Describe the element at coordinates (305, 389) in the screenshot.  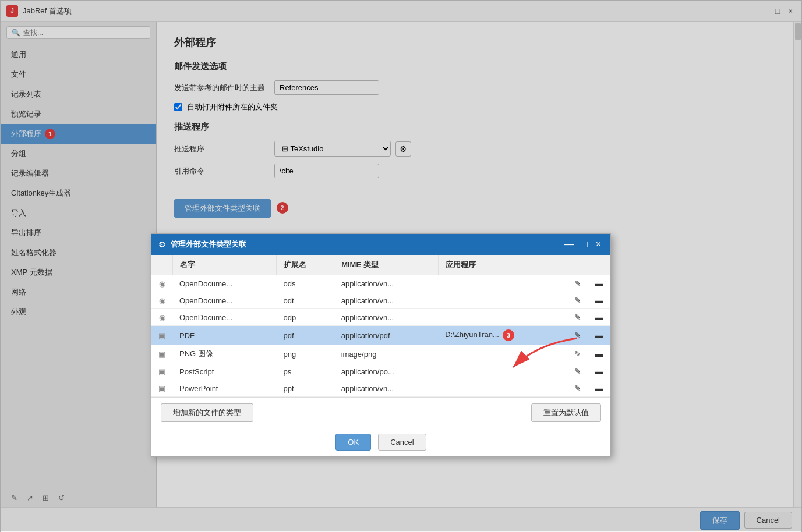
I see `row-ext: ppt` at that location.